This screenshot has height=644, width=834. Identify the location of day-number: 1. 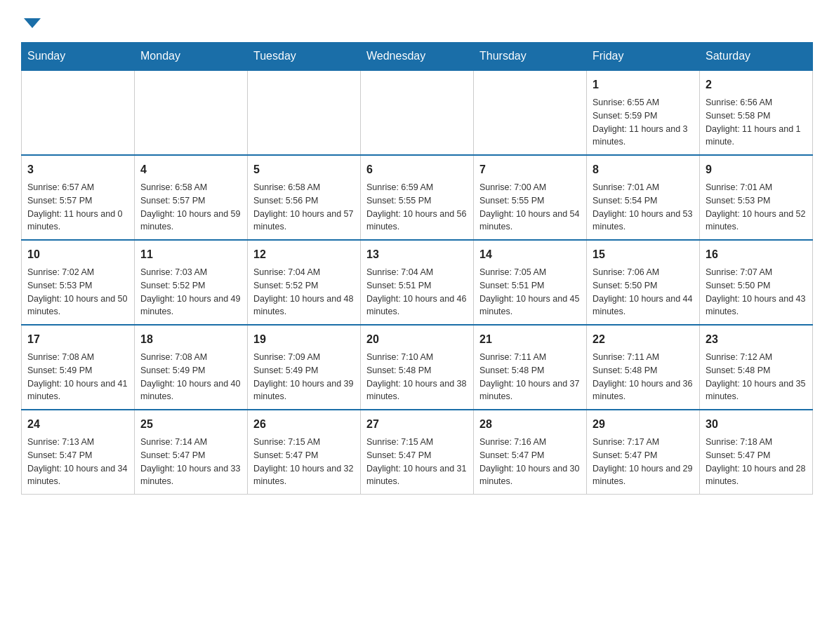
(643, 85).